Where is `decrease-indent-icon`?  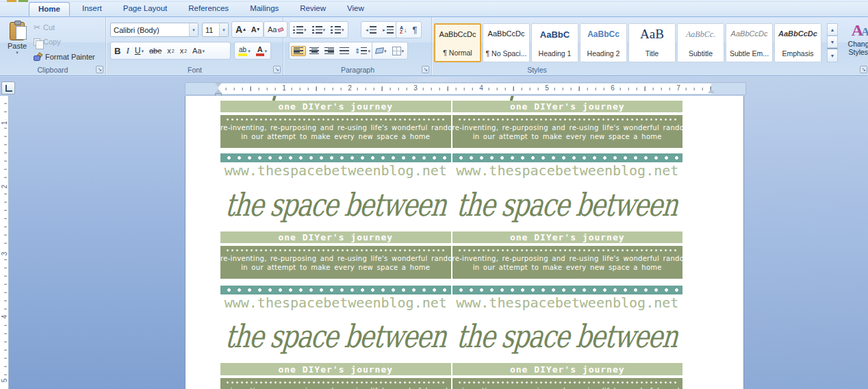
decrease-indent-icon is located at coordinates (373, 30).